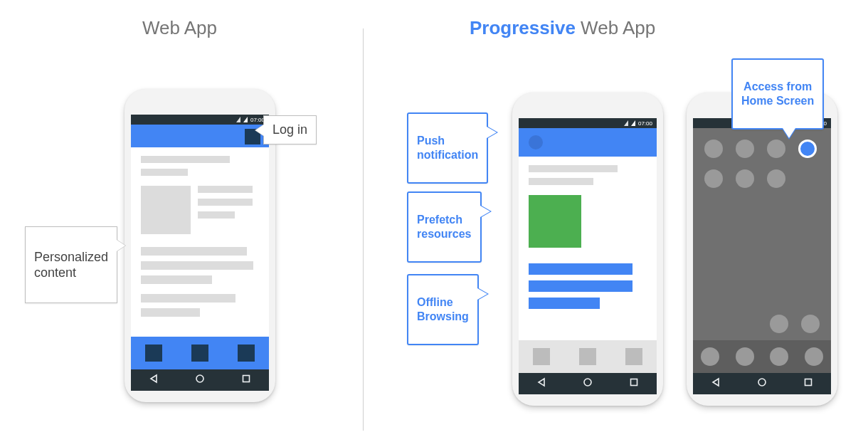  Describe the element at coordinates (555, 221) in the screenshot. I see `prefetched-asset-icon` at that location.